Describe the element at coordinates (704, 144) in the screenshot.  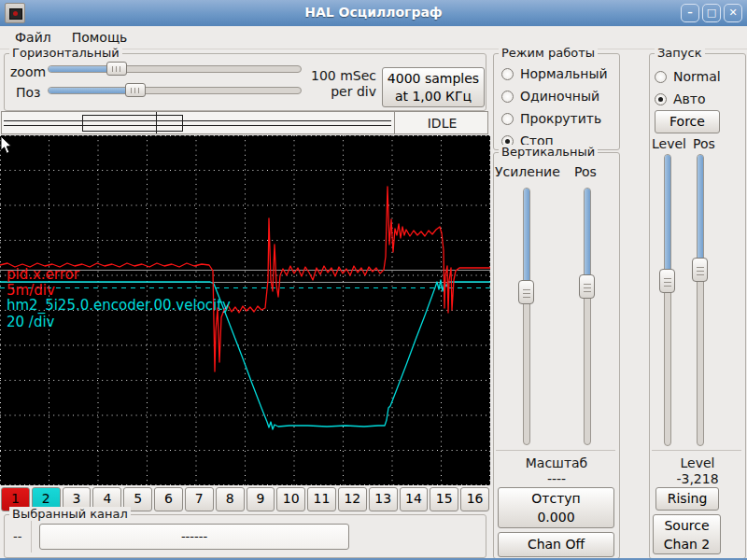
I see `trigger-pos-slider-label: Pos` at that location.